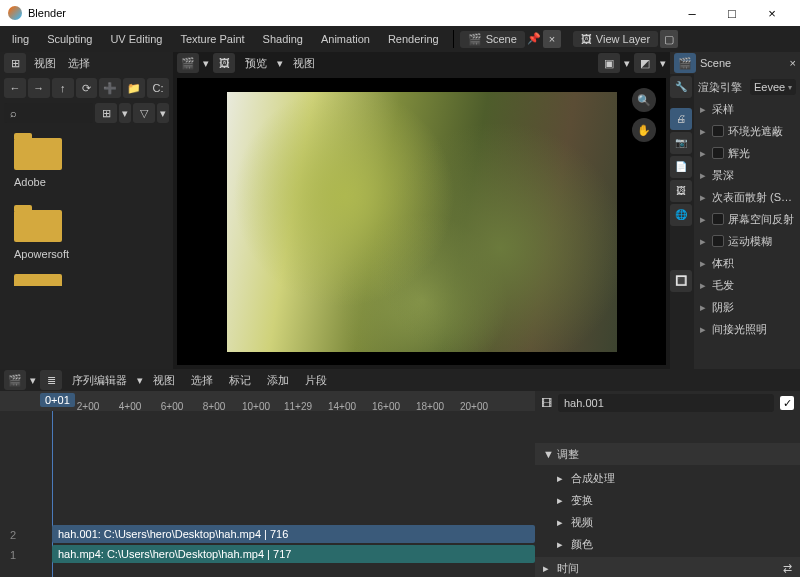 The image size is (800, 577). What do you see at coordinates (644, 130) in the screenshot?
I see `pan-tool: ✋` at bounding box center [644, 130].